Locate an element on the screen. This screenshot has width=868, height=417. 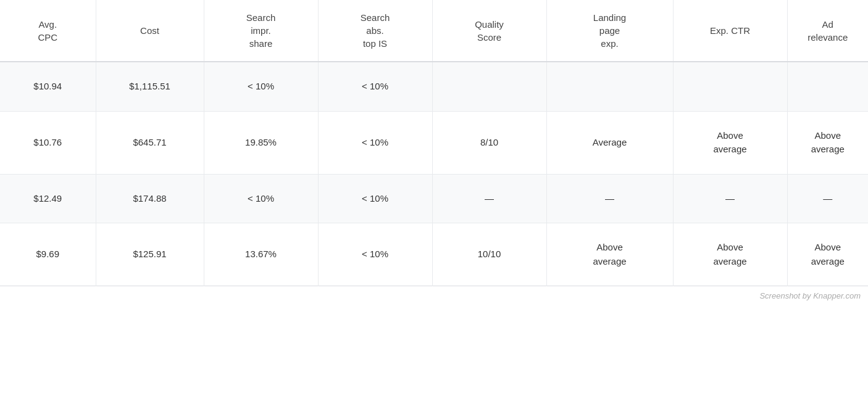
cell-avg_cpc: $10.94 is located at coordinates (48, 86).